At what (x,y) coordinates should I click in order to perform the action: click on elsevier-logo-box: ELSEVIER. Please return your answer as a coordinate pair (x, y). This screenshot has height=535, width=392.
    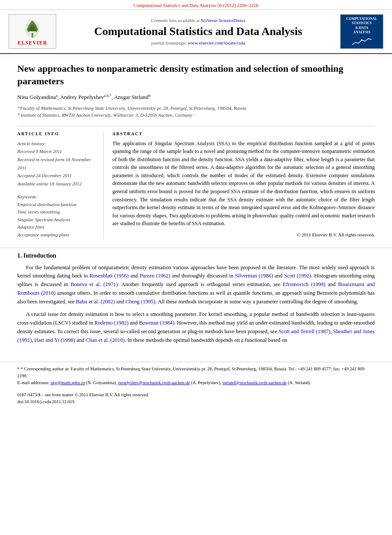
    Looking at the image, I should click on (32, 32).